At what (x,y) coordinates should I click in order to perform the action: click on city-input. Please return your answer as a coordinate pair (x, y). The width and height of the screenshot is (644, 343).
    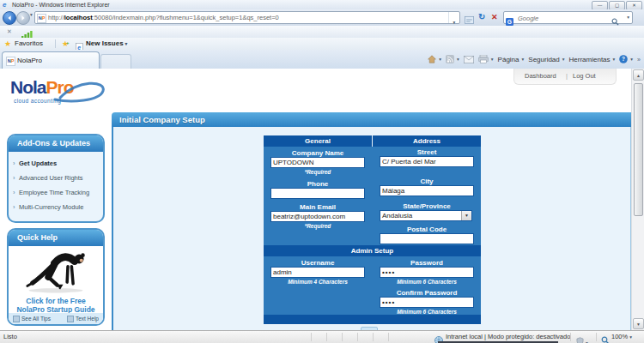
    Looking at the image, I should click on (427, 190).